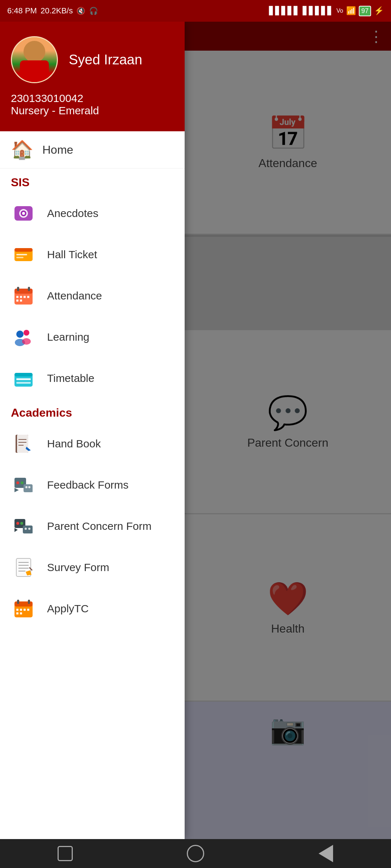 The image size is (391, 868). I want to click on anecdotes-icon, so click(24, 213).